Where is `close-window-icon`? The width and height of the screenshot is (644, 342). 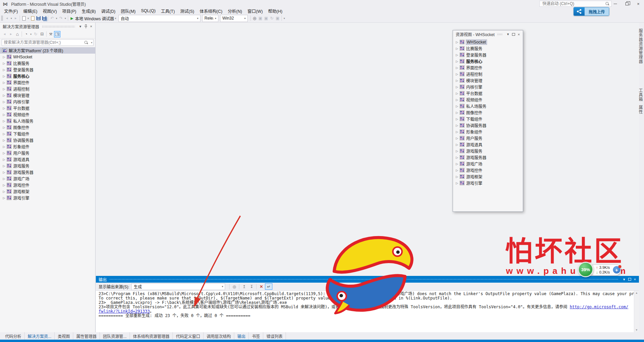 close-window-icon is located at coordinates (519, 34).